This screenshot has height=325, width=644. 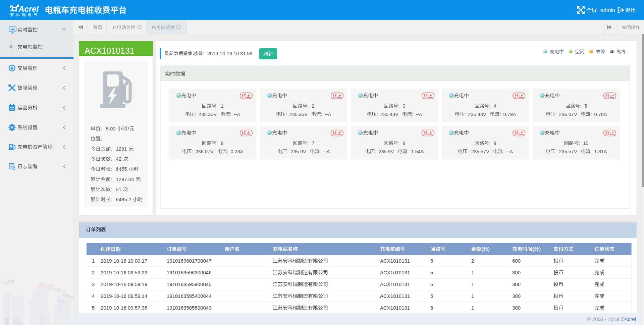 What do you see at coordinates (480, 152) in the screenshot?
I see `svg-text: 235.57V` at bounding box center [480, 152].